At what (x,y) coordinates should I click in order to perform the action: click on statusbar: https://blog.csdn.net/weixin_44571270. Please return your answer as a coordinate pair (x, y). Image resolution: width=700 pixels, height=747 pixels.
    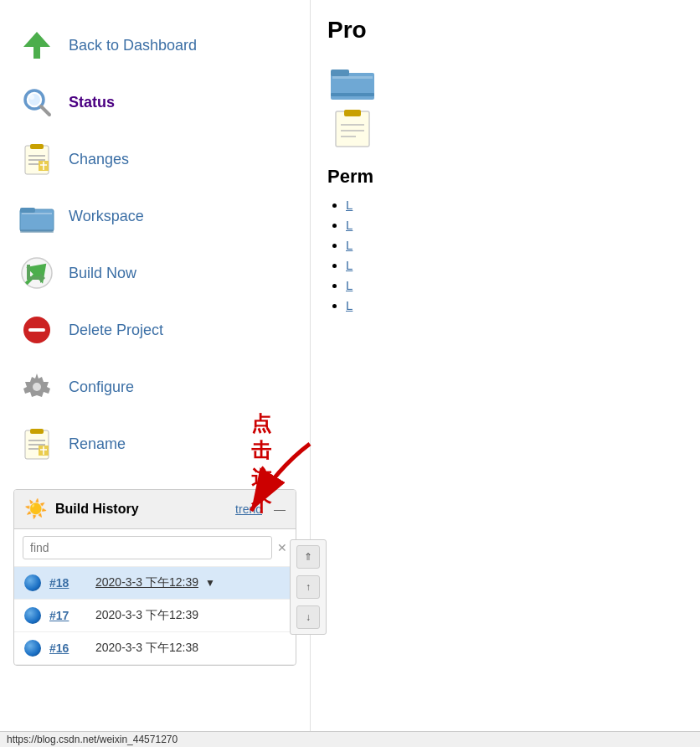
    Looking at the image, I should click on (350, 739).